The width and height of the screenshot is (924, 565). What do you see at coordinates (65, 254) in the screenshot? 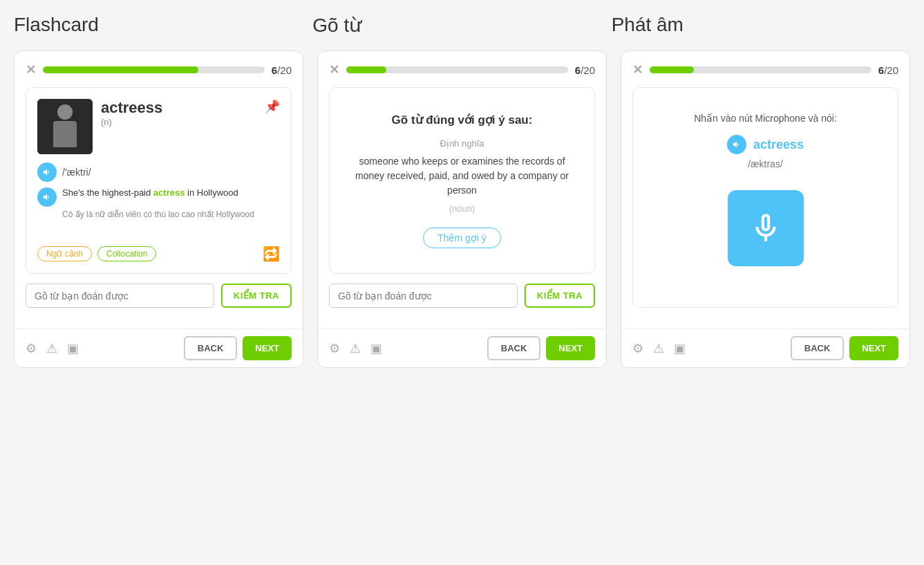
I see `tag-ngucanh-btn: Ngữ cảnh` at bounding box center [65, 254].